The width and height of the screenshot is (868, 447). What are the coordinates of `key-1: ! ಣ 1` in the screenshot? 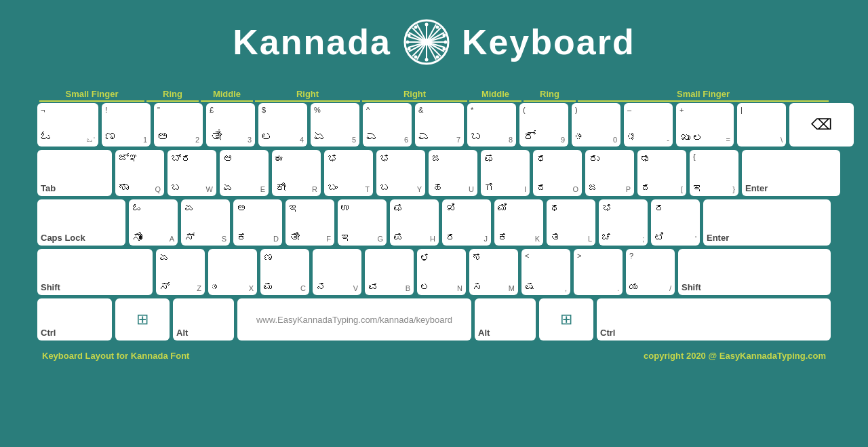 It's located at (126, 125).